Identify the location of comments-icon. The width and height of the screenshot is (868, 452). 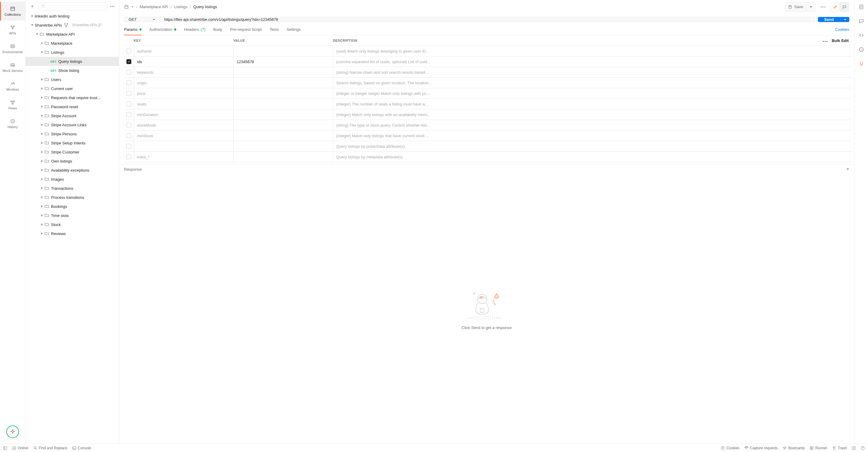
(861, 22).